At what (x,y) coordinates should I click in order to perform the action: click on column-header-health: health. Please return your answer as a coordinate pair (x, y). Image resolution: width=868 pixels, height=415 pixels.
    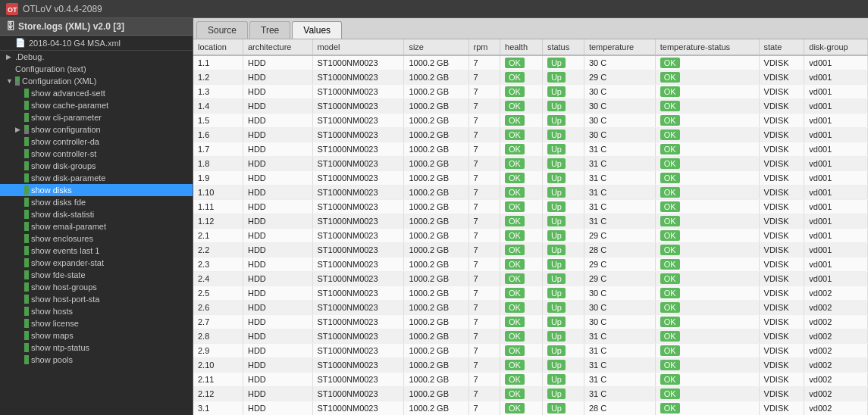
    Looking at the image, I should click on (522, 47).